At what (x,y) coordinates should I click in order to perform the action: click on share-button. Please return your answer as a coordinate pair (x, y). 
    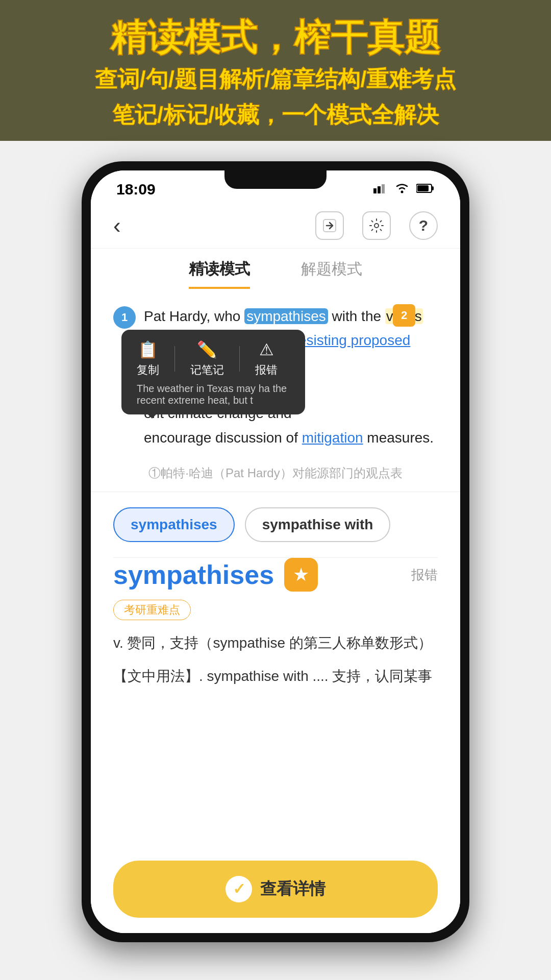
    Looking at the image, I should click on (330, 226).